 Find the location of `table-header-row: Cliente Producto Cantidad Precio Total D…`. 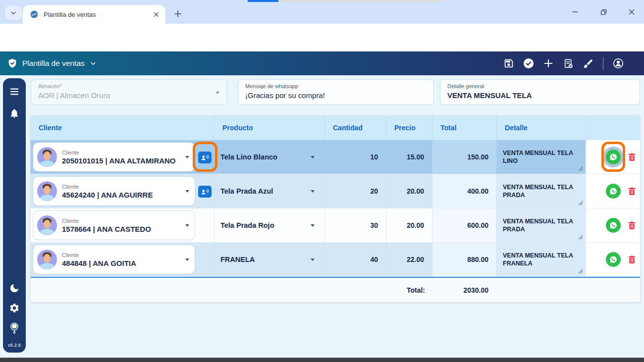

table-header-row: Cliente Producto Cantidad Precio Total D… is located at coordinates (335, 128).